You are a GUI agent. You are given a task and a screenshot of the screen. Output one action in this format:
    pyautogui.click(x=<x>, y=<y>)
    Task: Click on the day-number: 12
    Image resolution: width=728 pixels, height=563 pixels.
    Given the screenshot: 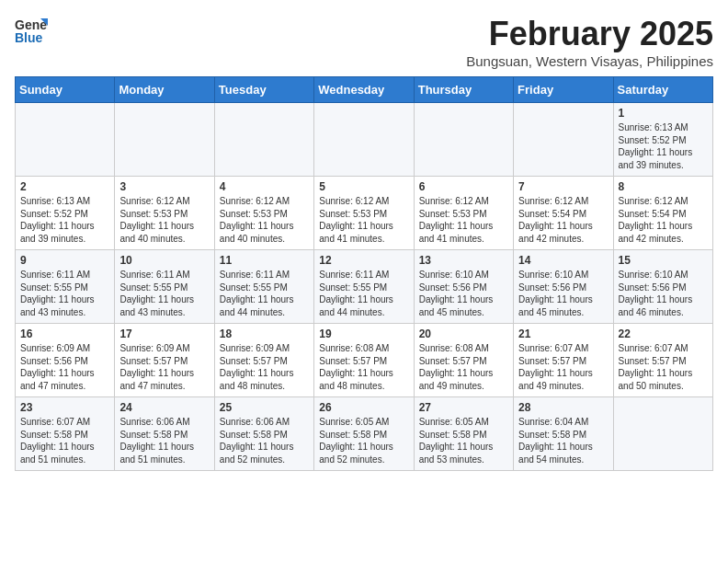 What is the action you would take?
    pyautogui.click(x=364, y=260)
    